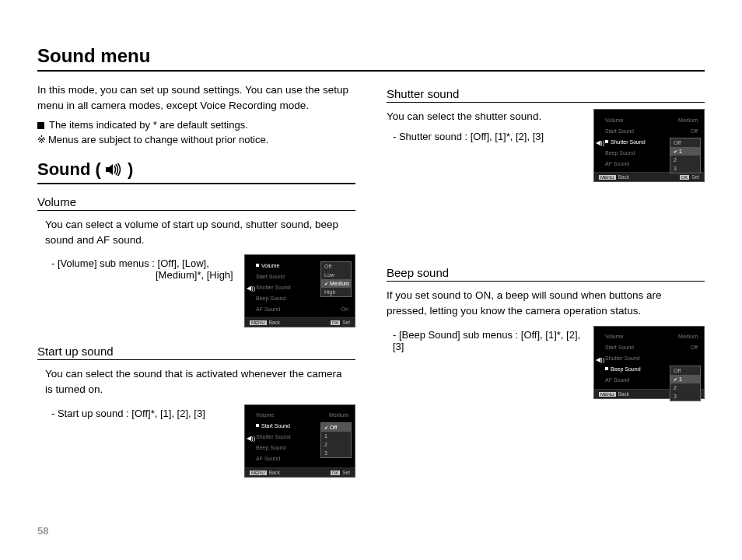  I want to click on mini-dropdown-option: High, so click(336, 292).